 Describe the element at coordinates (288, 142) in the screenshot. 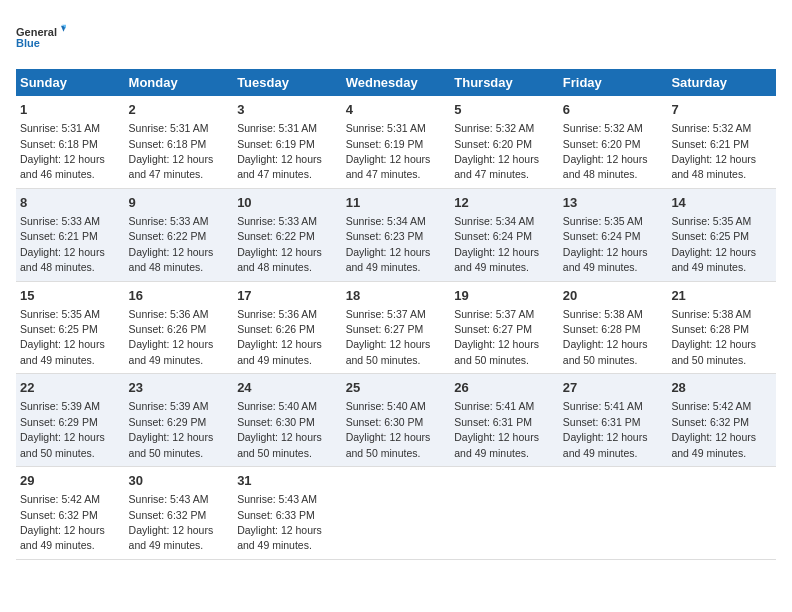

I see `calendar-cell: 3 Sunrise: 5:31 AMSunset: 6:19 PMDayligh…` at that location.